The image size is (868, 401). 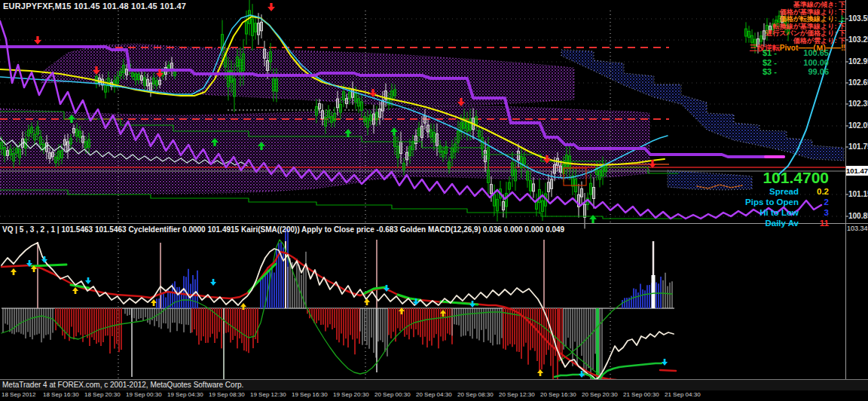 I want to click on time-axis-label: 18 Sep 16:30, so click(x=61, y=395).